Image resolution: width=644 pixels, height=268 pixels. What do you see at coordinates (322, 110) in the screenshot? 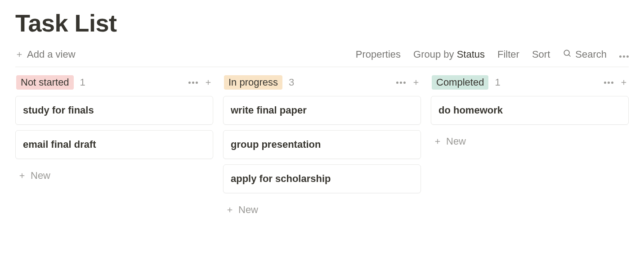
I see `card: write final paper` at bounding box center [322, 110].